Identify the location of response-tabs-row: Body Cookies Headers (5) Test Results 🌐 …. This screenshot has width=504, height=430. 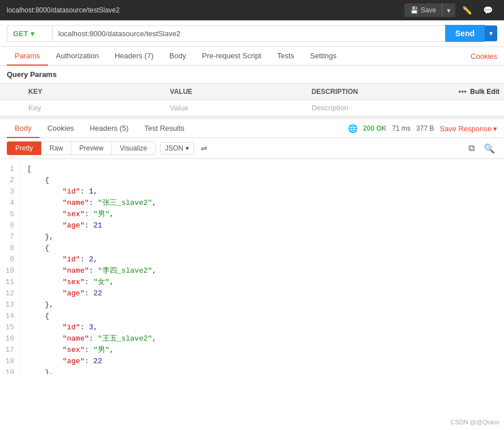
(252, 129).